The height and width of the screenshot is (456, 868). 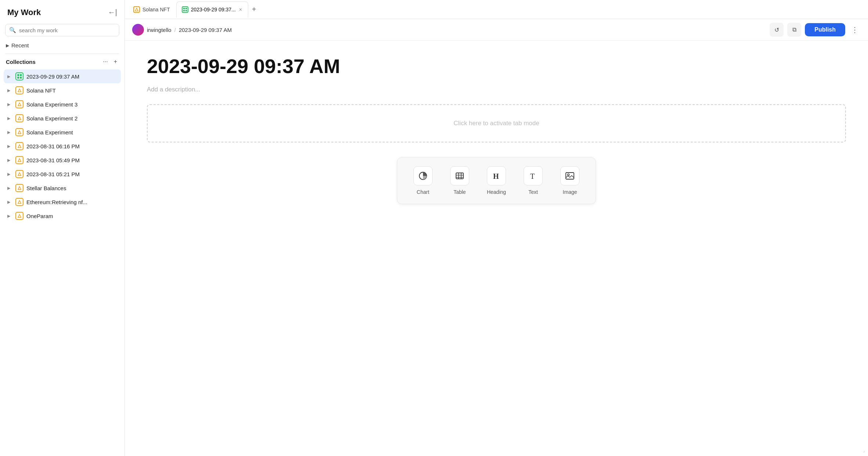 I want to click on sidebar-item-oneparam: ▶OneParam, so click(x=62, y=216).